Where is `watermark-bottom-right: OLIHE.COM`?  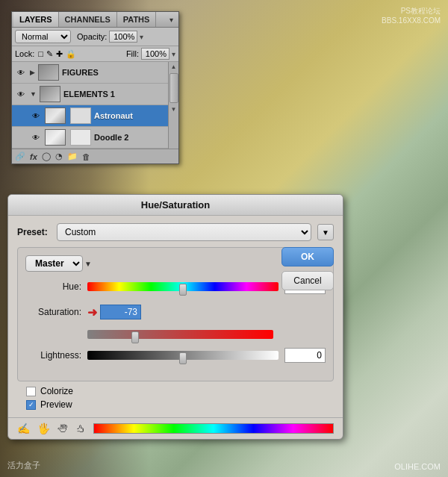
watermark-bottom-right: OLIHE.COM is located at coordinates (417, 467).